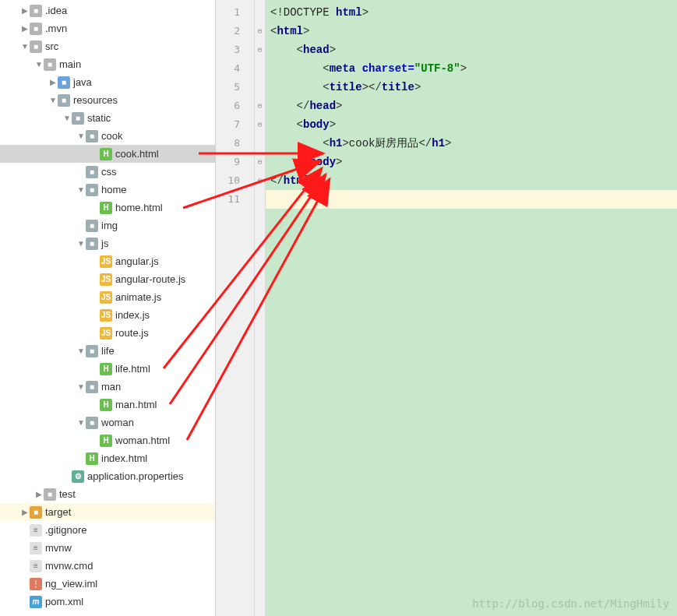 Image resolution: width=677 pixels, height=616 pixels. Describe the element at coordinates (227, 143) in the screenshot. I see `line-number: 8` at that location.